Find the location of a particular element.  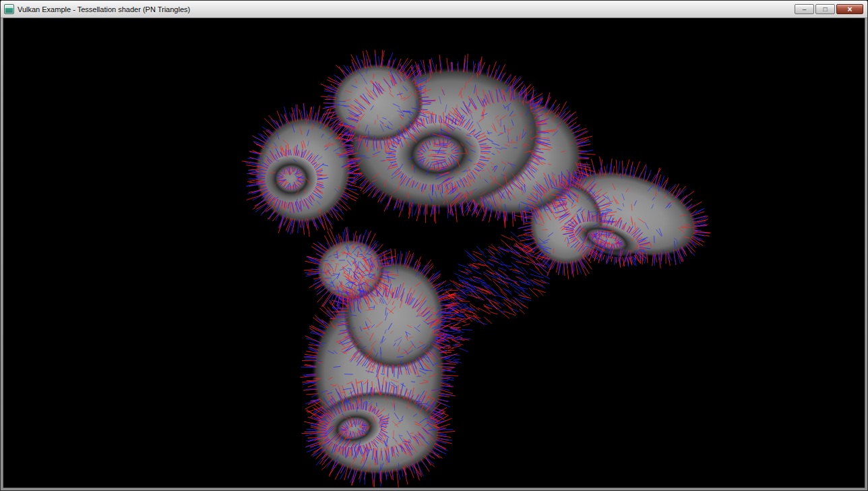

minimize-button: – is located at coordinates (805, 9).